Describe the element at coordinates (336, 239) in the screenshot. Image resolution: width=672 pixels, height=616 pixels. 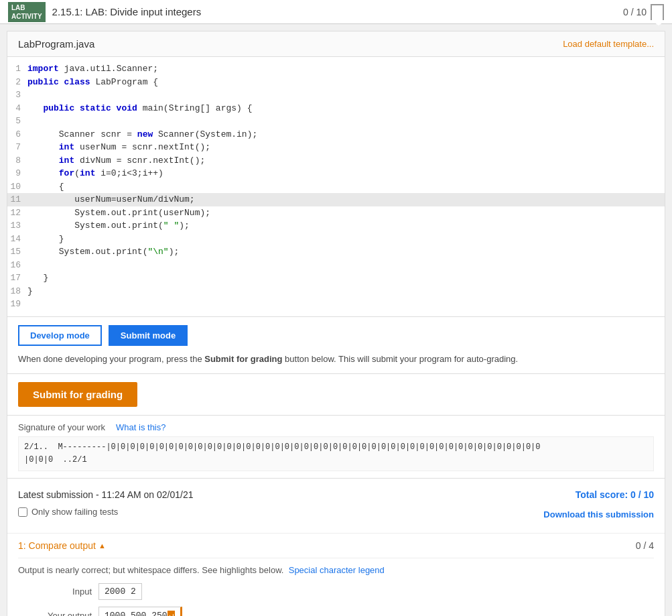
I see `code-line-14: 14 }` at that location.